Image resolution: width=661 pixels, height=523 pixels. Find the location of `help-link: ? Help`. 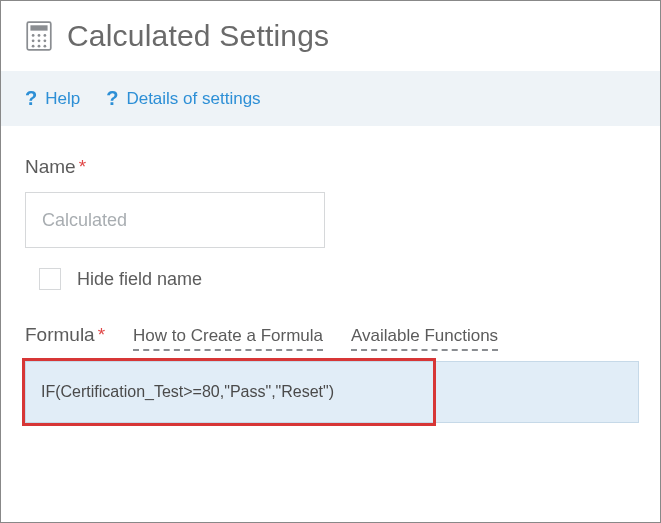

help-link: ? Help is located at coordinates (52, 98).